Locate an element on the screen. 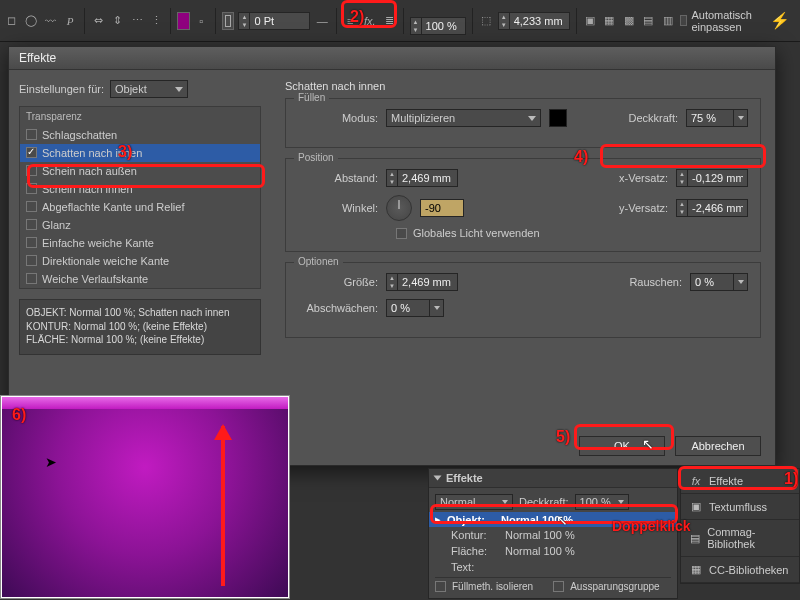 This screenshot has height=600, width=800. fit-5: ▥ is located at coordinates (668, 21).